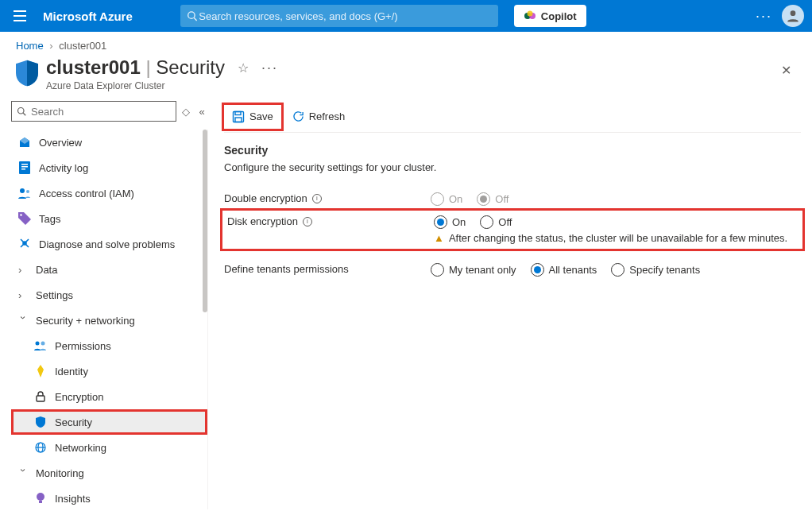 The image size is (812, 515). Describe the element at coordinates (270, 68) in the screenshot. I see `header-more-button: ···` at that location.